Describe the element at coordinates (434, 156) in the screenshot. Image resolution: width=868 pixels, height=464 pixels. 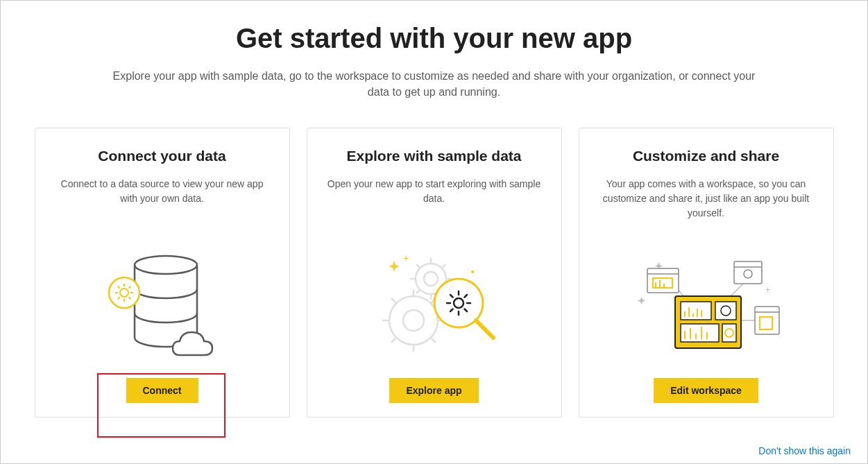
I see `card-title: Explore with sample data` at that location.